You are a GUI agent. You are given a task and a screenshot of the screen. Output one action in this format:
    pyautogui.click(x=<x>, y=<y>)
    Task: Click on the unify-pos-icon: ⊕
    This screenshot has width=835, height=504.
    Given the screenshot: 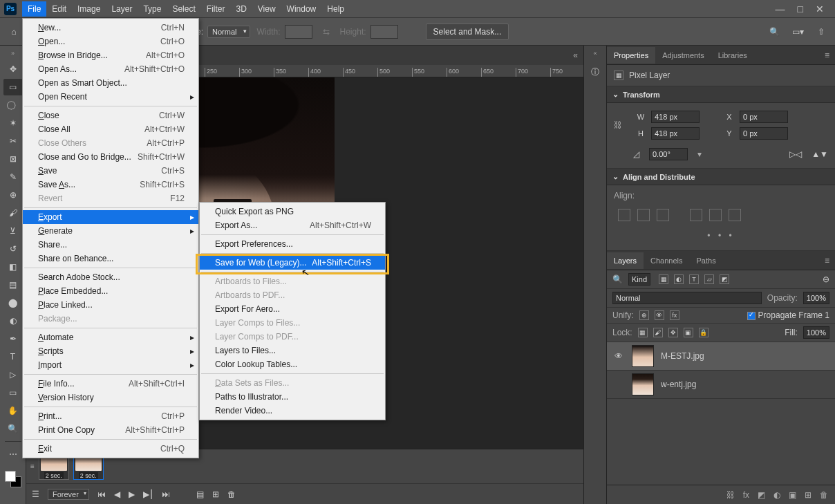 What is the action you would take?
    pyautogui.click(x=644, y=315)
    